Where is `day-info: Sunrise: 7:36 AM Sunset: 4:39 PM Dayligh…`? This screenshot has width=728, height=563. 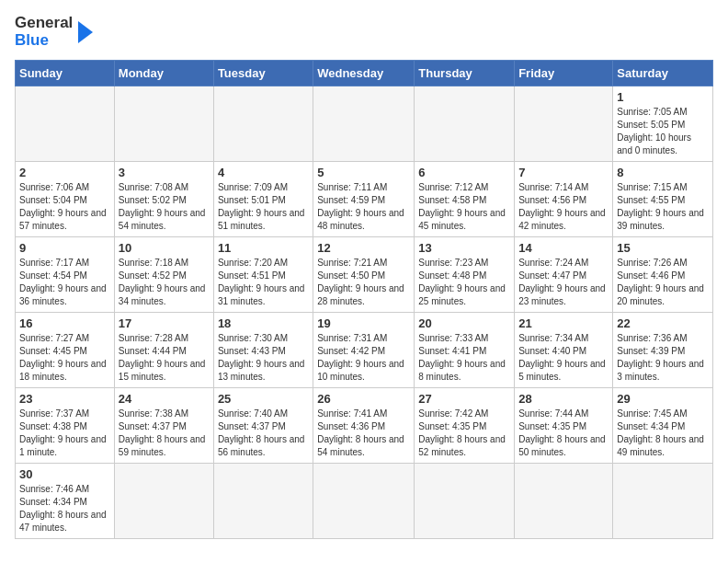 day-info: Sunrise: 7:36 AM Sunset: 4:39 PM Dayligh… is located at coordinates (663, 358).